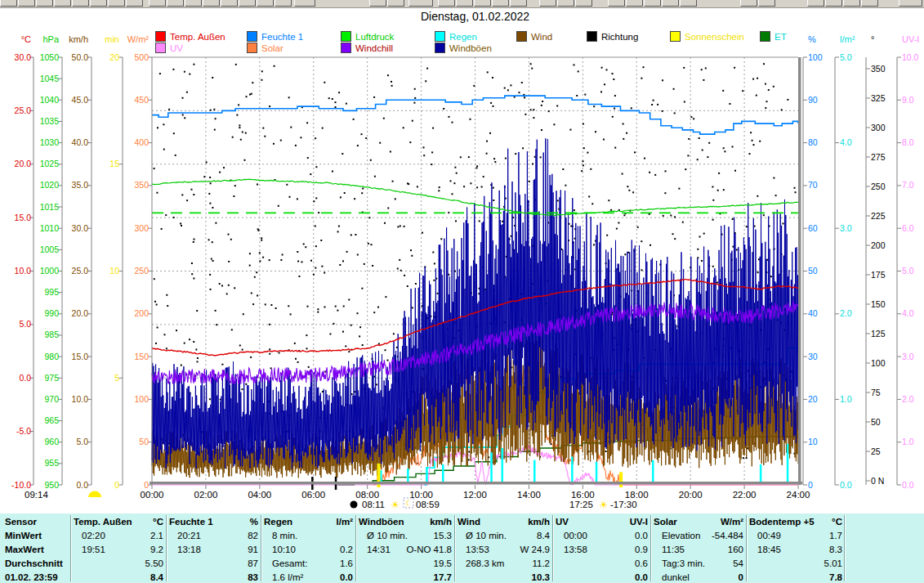  I want to click on table-cell-value: 0.2, so click(307, 549).